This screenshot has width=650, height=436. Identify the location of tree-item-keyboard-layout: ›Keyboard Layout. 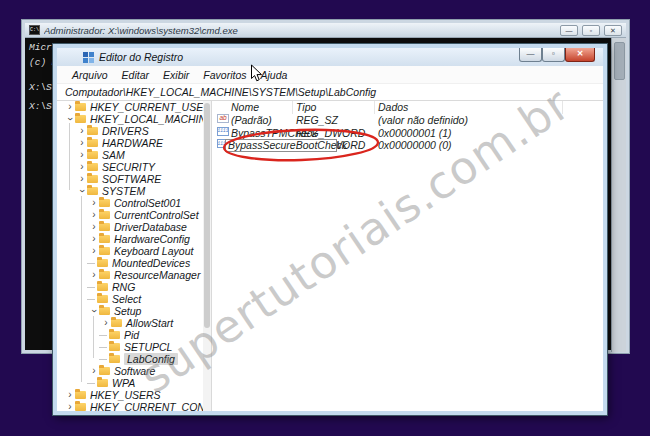
(134, 251).